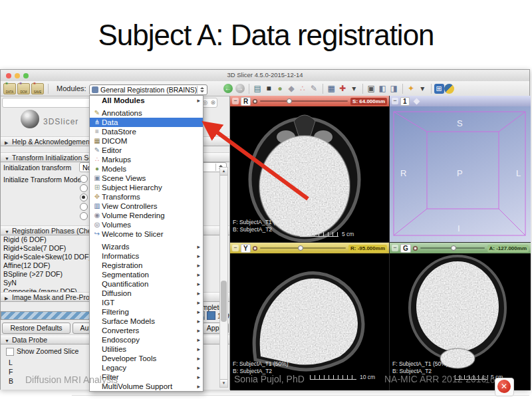  Describe the element at coordinates (213, 102) in the screenshot. I see `close-panel-icon: ⊗` at that location.